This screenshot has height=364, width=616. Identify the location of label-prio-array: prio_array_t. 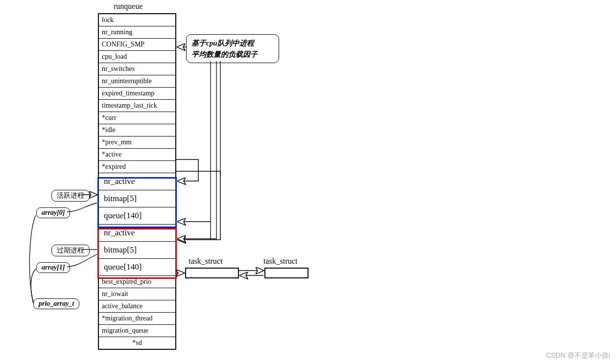
(56, 304).